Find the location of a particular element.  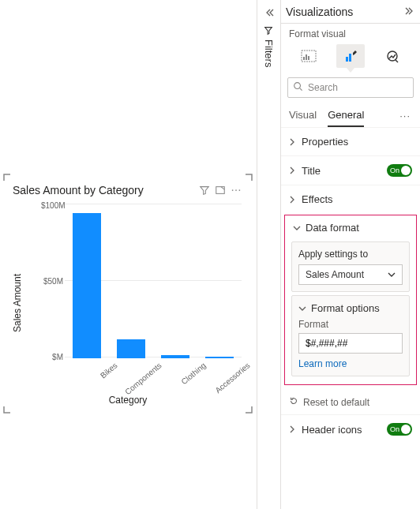

section-properties: Properties is located at coordinates (351, 141).